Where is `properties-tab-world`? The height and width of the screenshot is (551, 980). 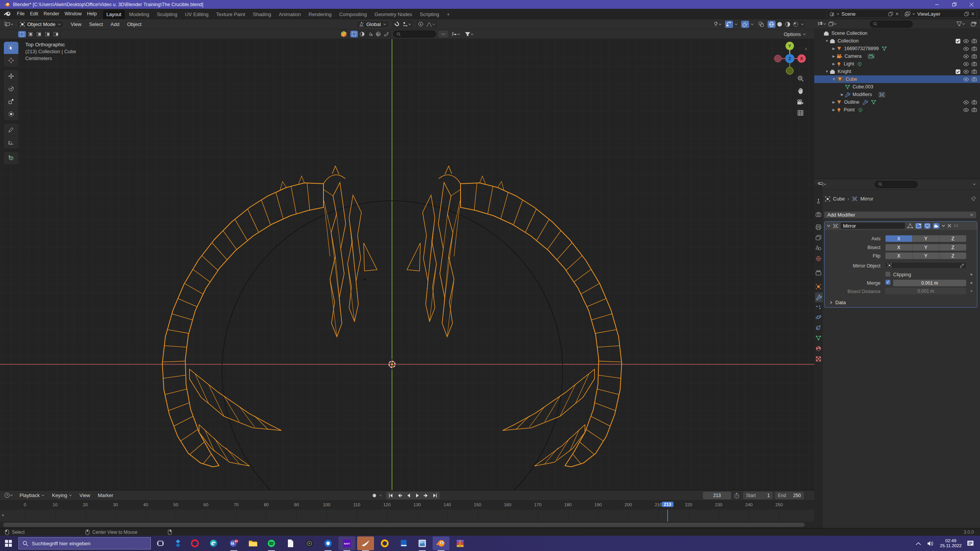 properties-tab-world is located at coordinates (818, 259).